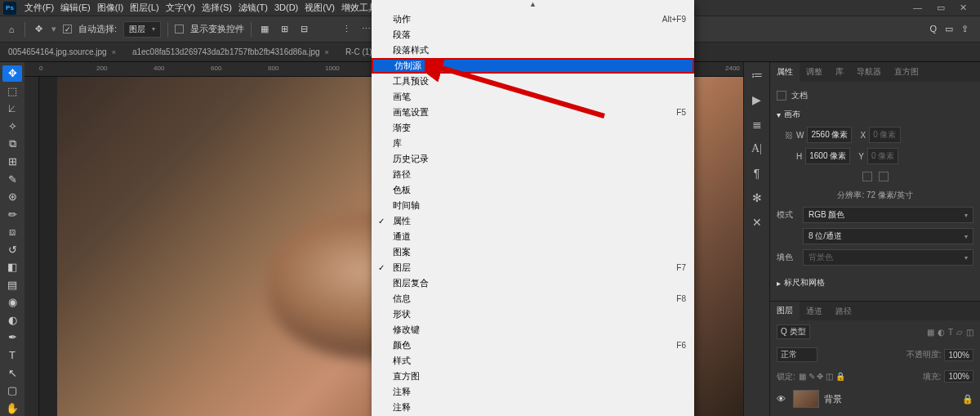  I want to click on height-field: 1600 像素, so click(828, 156).